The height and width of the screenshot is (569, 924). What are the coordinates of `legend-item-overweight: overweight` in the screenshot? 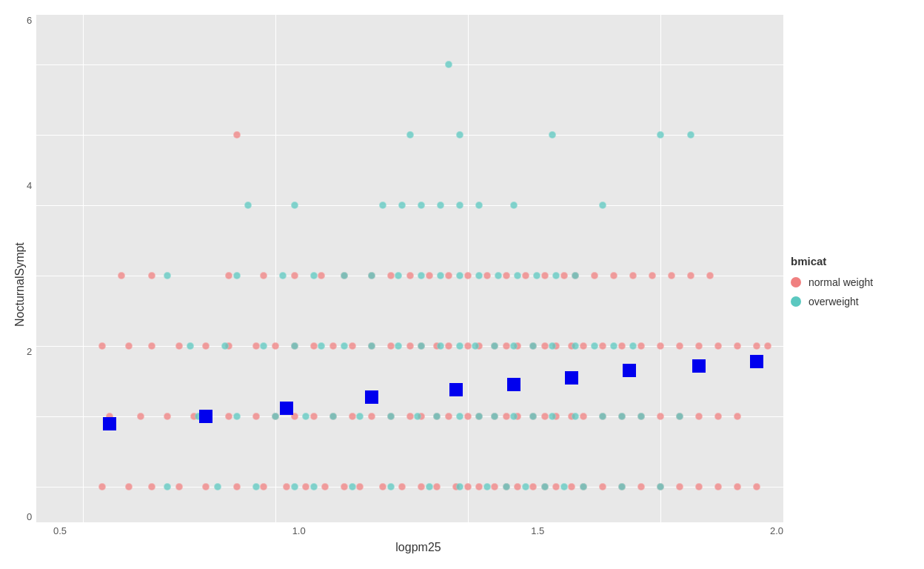 It's located at (850, 302).